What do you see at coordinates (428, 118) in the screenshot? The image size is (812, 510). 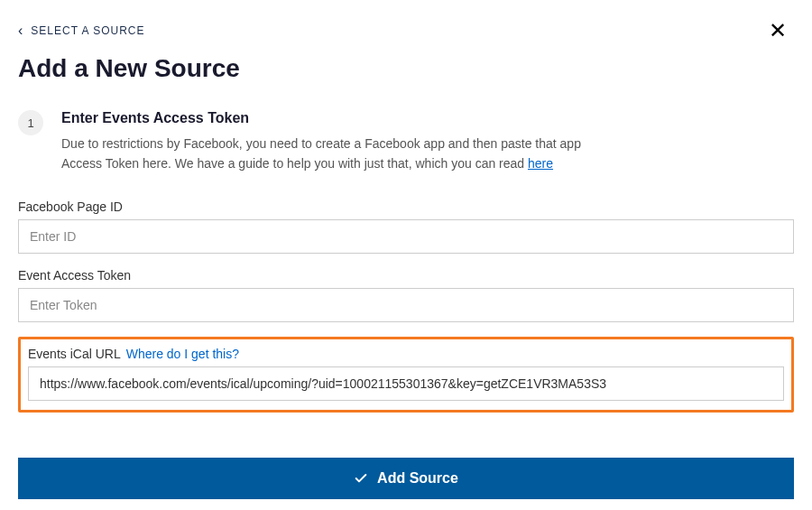 I see `step-title: Enter Events Access Token` at bounding box center [428, 118].